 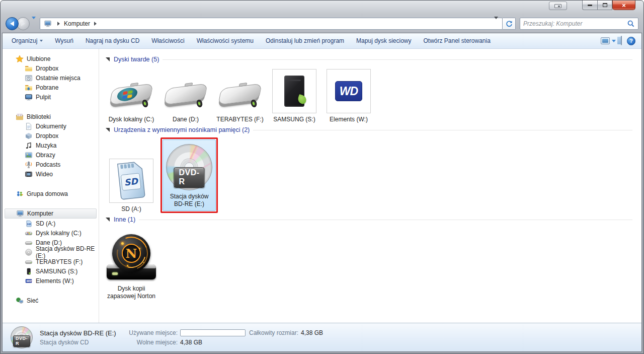 What do you see at coordinates (131, 185) in the screenshot?
I see `drive-item-sd-a: SD SD (A:)` at bounding box center [131, 185].